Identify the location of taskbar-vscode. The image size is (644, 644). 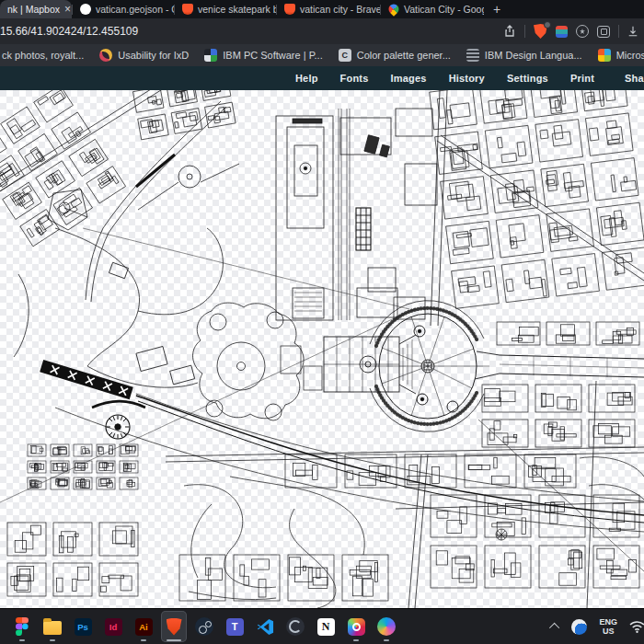
(265, 627).